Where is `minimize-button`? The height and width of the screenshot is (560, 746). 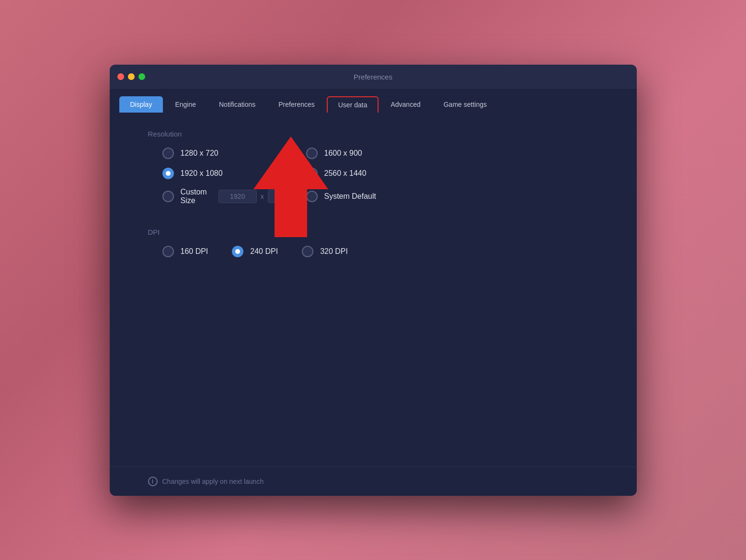
minimize-button is located at coordinates (131, 77).